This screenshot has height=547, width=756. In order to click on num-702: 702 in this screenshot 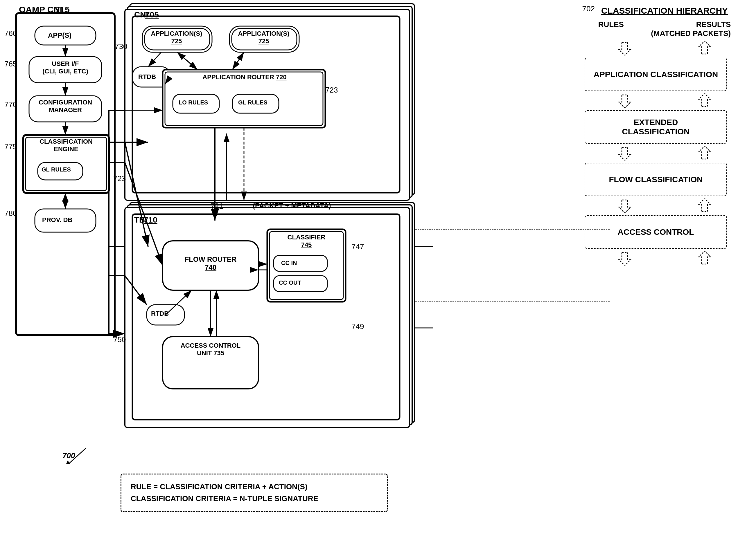, I will do `click(589, 9)`.